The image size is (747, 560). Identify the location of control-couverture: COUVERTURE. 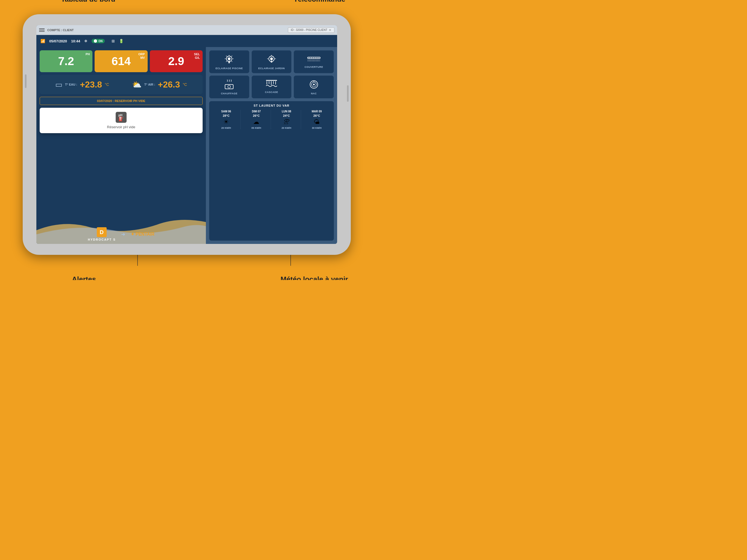
(314, 62).